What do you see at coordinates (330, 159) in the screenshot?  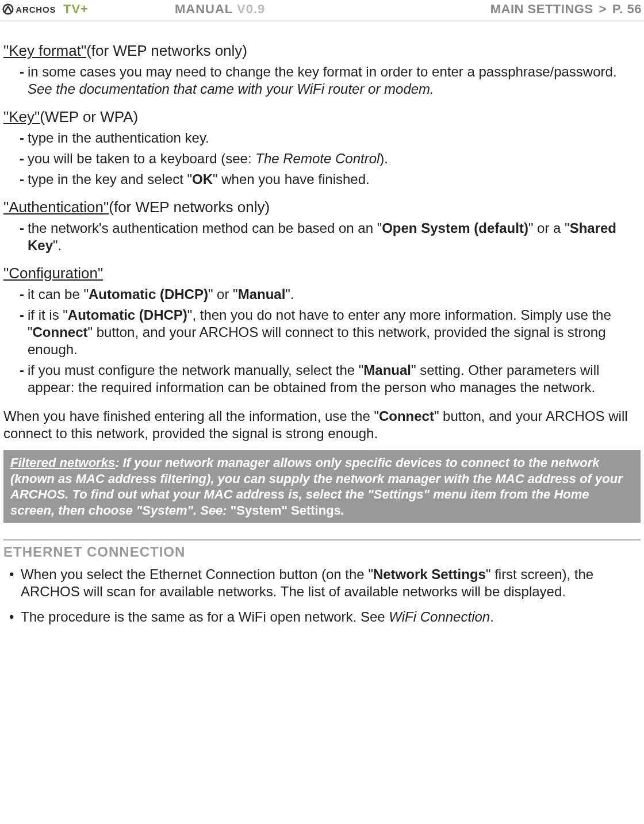 I see `list-item: you will be taken to a keyboard (see: Th…` at bounding box center [330, 159].